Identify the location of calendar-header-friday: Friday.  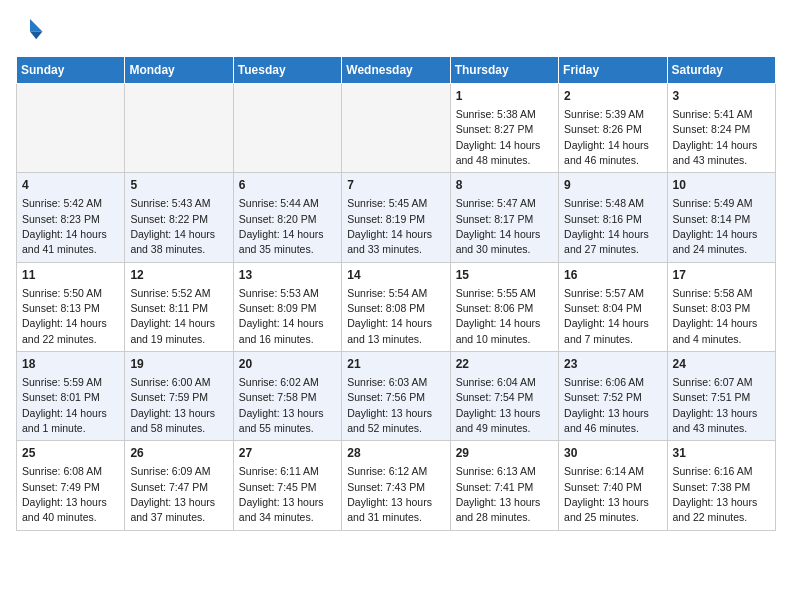
(613, 70).